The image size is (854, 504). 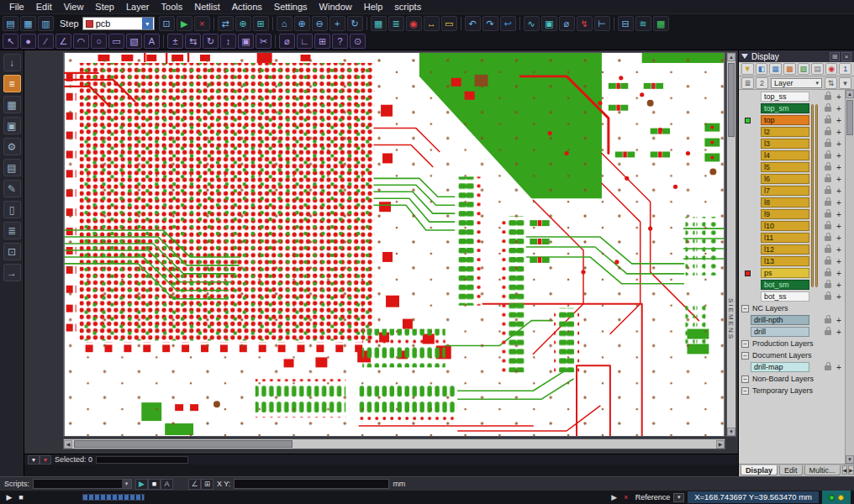 What do you see at coordinates (134, 41) in the screenshot?
I see `surface-tool-icon: ▧` at bounding box center [134, 41].